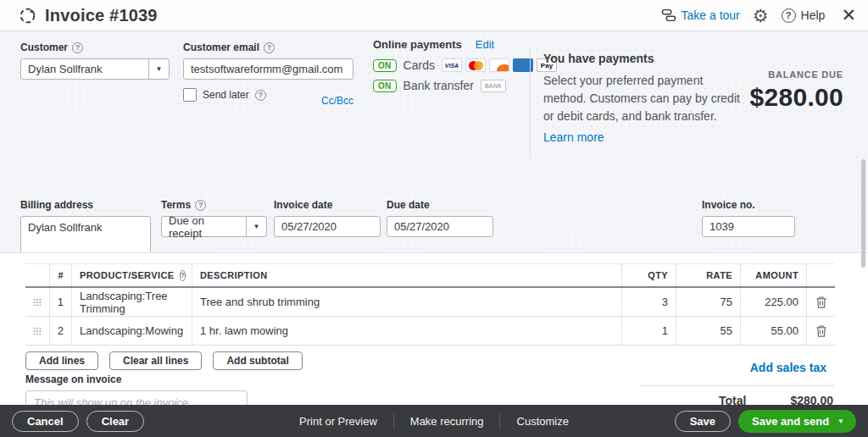  I want to click on gear-icon: ⚙, so click(761, 15).